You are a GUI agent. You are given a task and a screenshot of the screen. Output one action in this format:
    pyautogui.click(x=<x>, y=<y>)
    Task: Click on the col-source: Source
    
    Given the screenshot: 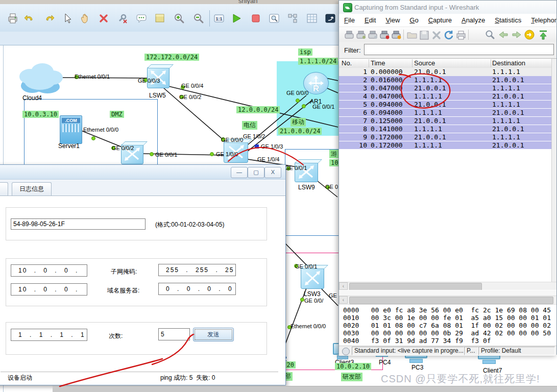 What is the action you would take?
    pyautogui.click(x=425, y=63)
    